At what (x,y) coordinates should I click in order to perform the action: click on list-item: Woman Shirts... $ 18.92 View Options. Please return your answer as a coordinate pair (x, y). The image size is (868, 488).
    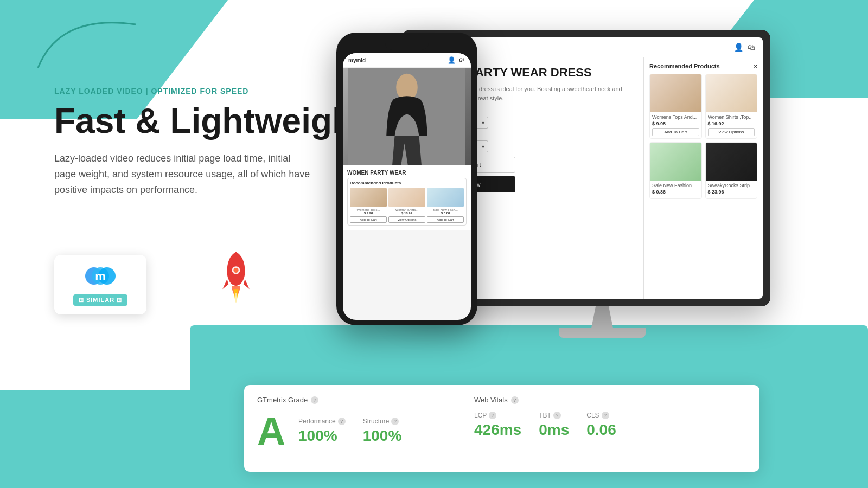
    Looking at the image, I should click on (407, 205).